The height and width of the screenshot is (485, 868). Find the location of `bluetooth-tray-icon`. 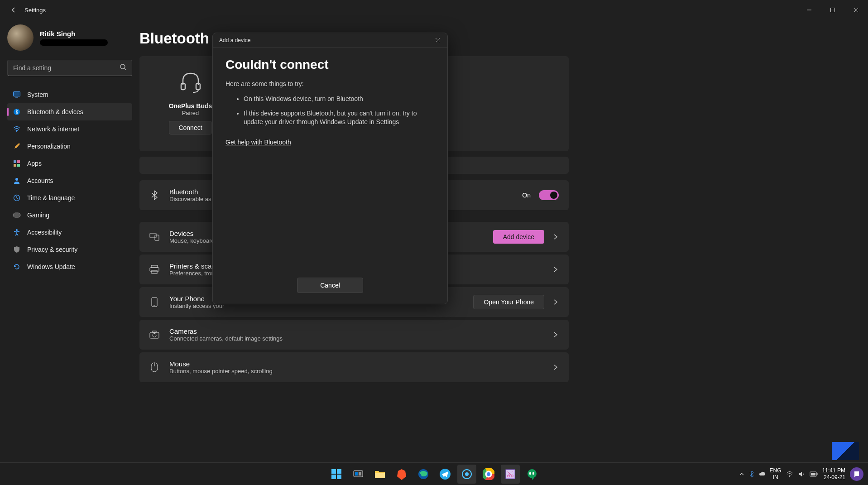

bluetooth-tray-icon is located at coordinates (752, 474).